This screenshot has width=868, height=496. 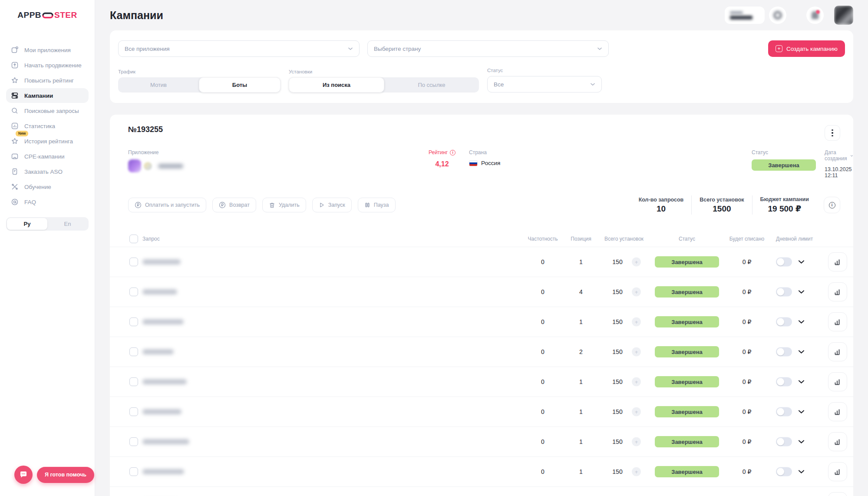 What do you see at coordinates (15, 96) in the screenshot?
I see `toggles-icon` at bounding box center [15, 96].